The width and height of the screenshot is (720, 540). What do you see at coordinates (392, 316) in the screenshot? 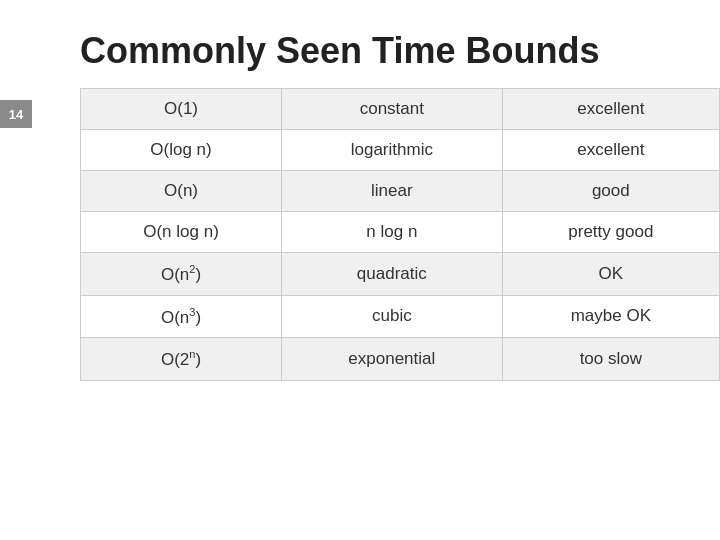
I see `description-cell: cubic` at bounding box center [392, 316].